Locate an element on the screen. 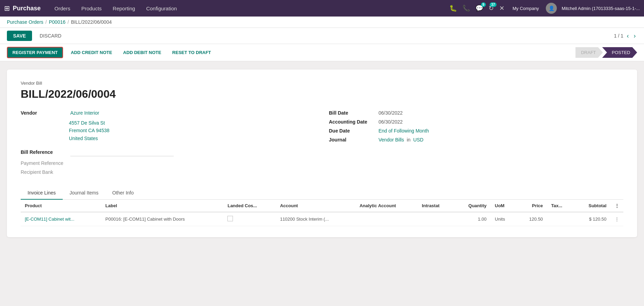  chat-icon: 💬9 is located at coordinates (479, 8).